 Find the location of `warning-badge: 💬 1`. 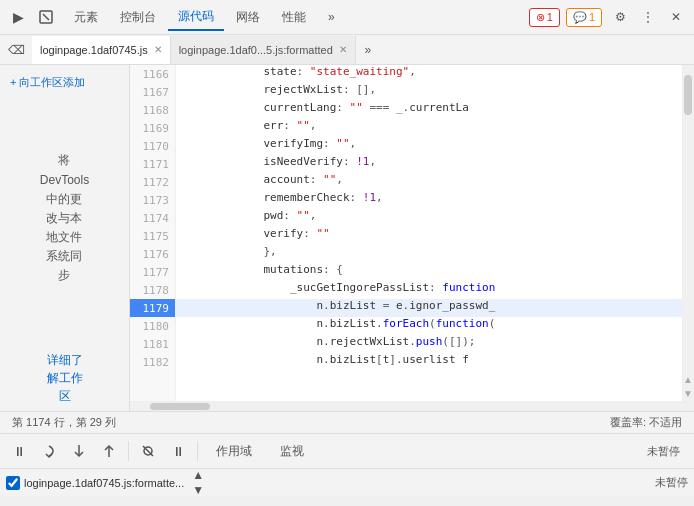

warning-badge: 💬 1 is located at coordinates (584, 18).